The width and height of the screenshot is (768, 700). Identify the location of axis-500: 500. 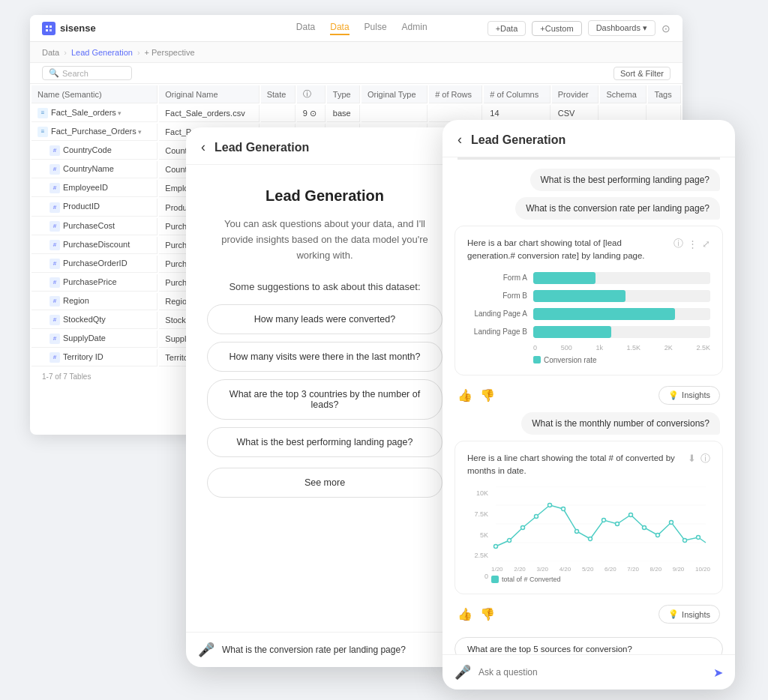
(567, 348).